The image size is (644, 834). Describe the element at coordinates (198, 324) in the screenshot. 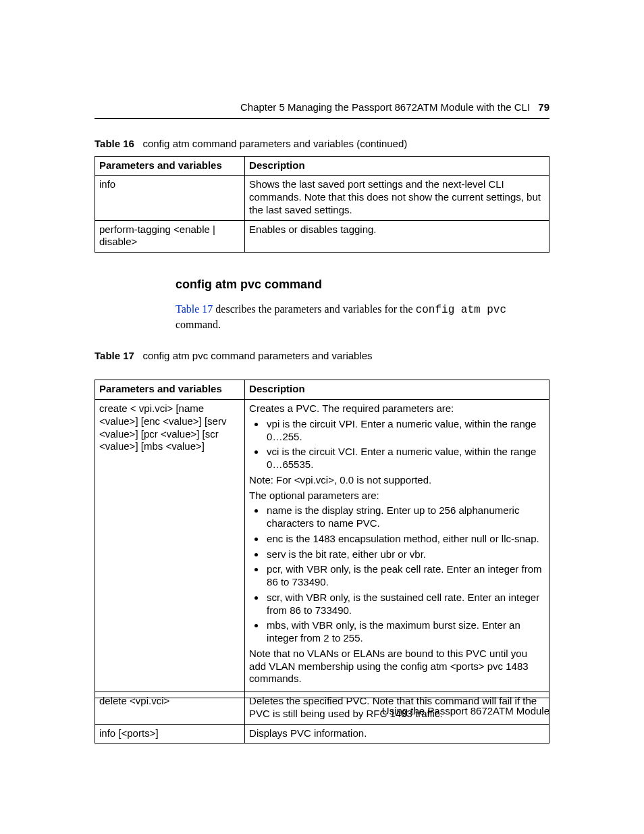

I see `para-tail: command.` at that location.